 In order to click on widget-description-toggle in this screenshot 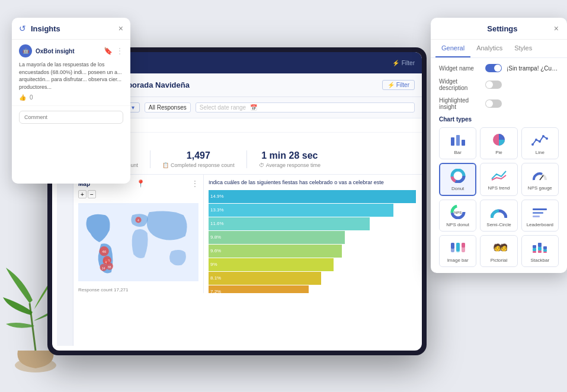, I will do `click(494, 85)`.